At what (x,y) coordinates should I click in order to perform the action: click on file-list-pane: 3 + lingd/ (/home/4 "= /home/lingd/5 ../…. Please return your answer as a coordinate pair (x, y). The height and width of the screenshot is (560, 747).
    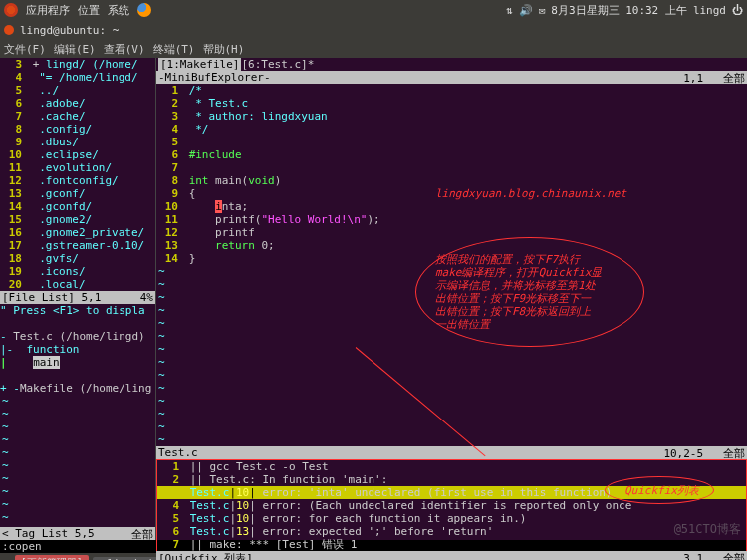
    Looking at the image, I should click on (78, 174).